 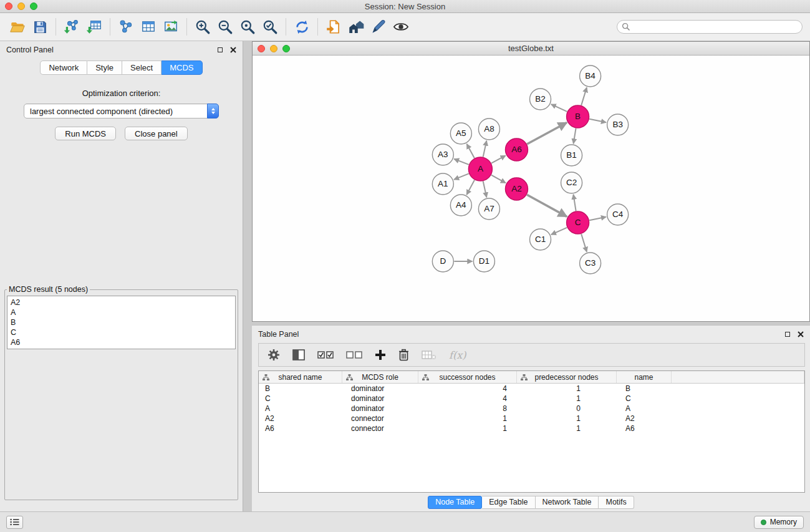 What do you see at coordinates (597, 218) in the screenshot?
I see `edge-C-C4` at bounding box center [597, 218].